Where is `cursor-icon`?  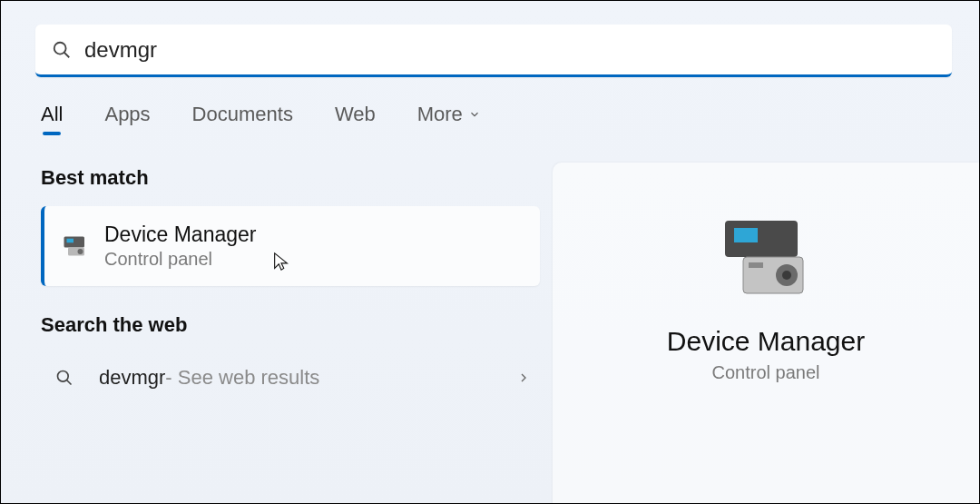
cursor-icon is located at coordinates (281, 262).